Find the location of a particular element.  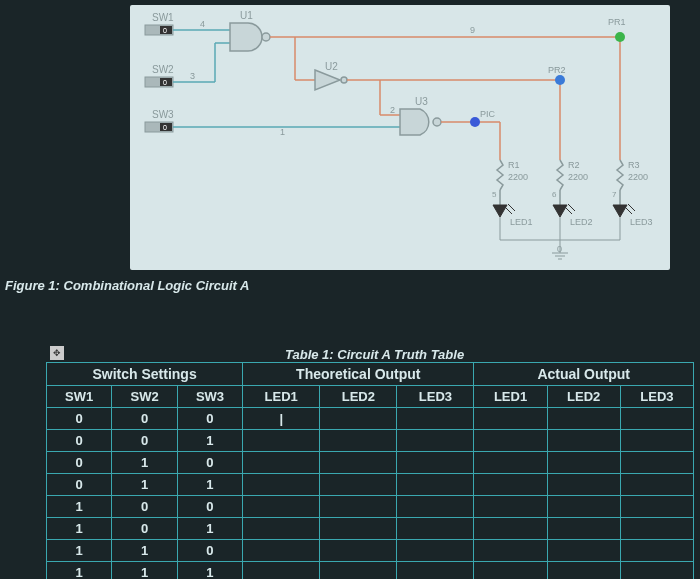

svg-text: 9 is located at coordinates (472, 30).